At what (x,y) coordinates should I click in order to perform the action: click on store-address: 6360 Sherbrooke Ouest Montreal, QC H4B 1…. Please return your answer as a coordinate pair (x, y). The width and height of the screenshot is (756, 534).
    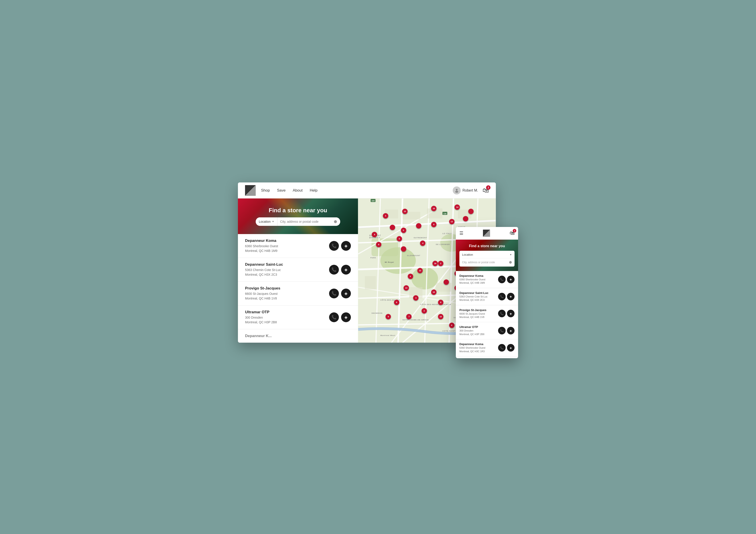
    Looking at the image, I should click on (287, 248).